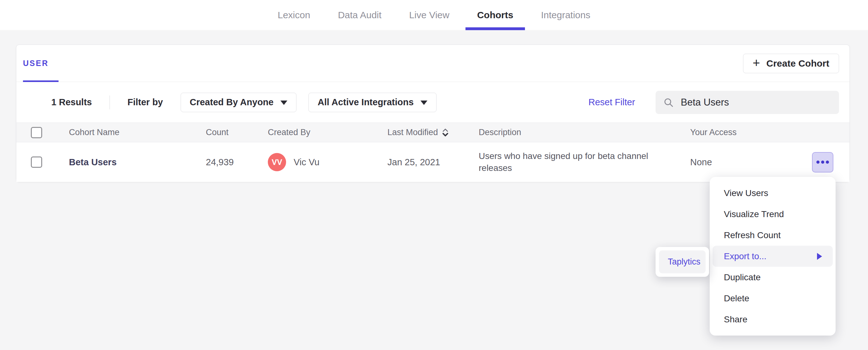 This screenshot has width=868, height=350. Describe the element at coordinates (773, 319) in the screenshot. I see `menu-item-share: Share` at that location.